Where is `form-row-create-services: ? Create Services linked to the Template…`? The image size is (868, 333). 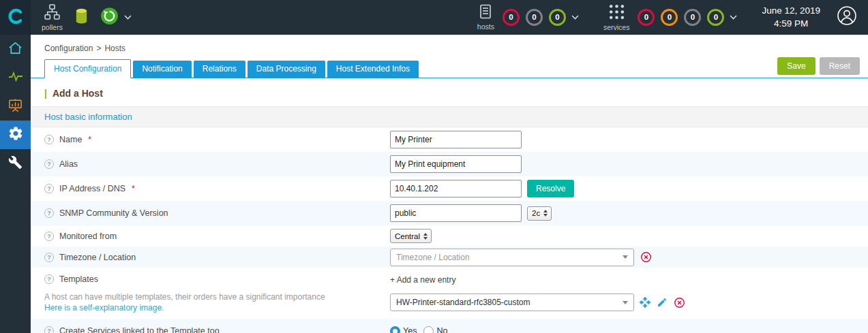 form-row-create-services: ? Create Services linked to the Template… is located at coordinates (449, 326).